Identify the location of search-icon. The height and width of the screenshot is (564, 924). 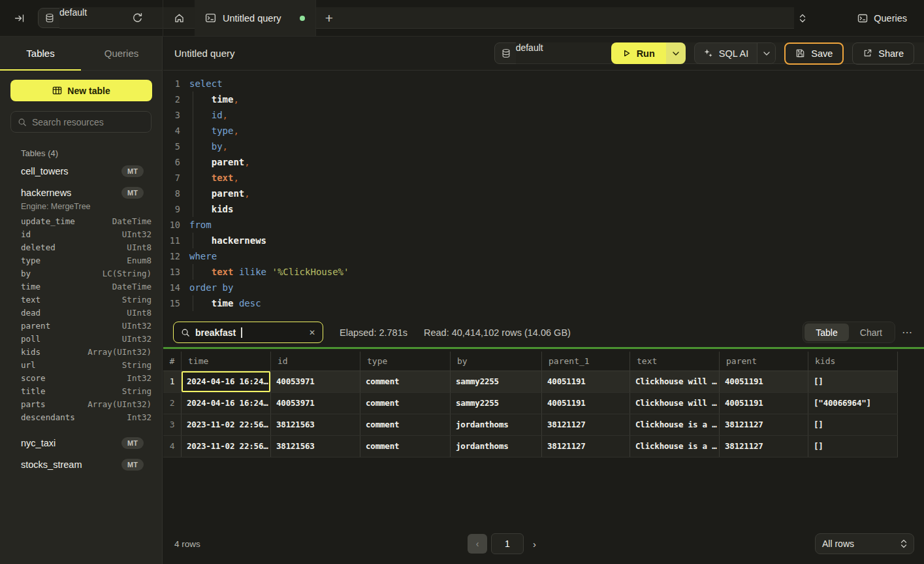
(185, 333).